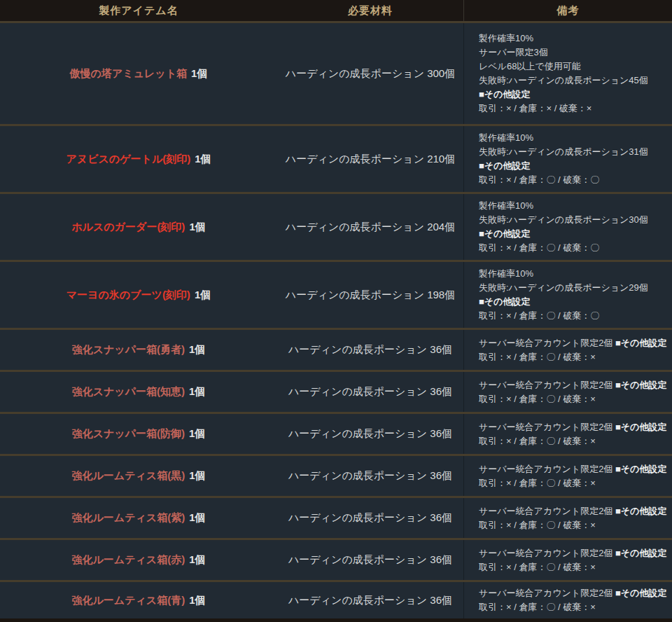 This screenshot has height=622, width=672. Describe the element at coordinates (564, 151) in the screenshot. I see `note-text: 失敗時:ハーディンの成長ポーション31個` at that location.